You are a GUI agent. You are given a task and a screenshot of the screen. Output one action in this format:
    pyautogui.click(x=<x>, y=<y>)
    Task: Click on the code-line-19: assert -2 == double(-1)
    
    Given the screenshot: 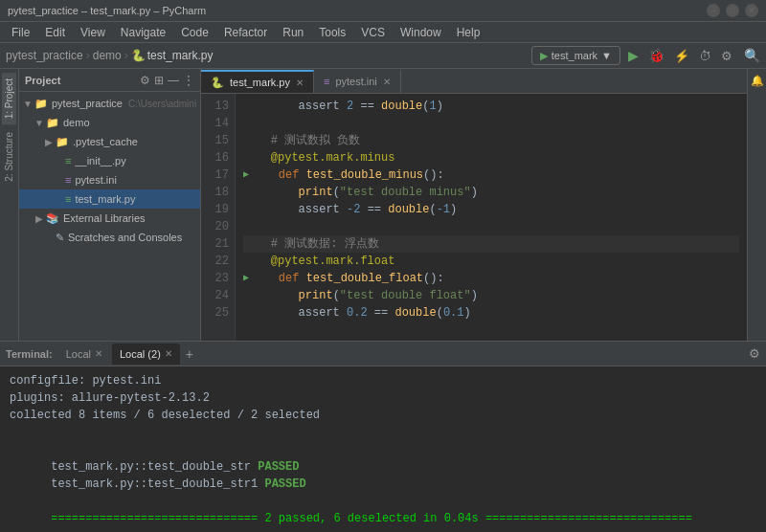 What is the action you would take?
    pyautogui.click(x=491, y=210)
    